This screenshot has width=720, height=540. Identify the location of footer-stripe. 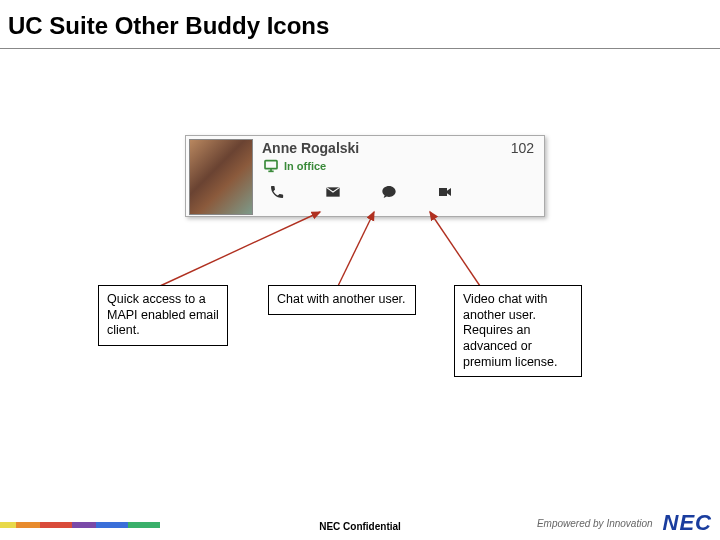
(80, 525).